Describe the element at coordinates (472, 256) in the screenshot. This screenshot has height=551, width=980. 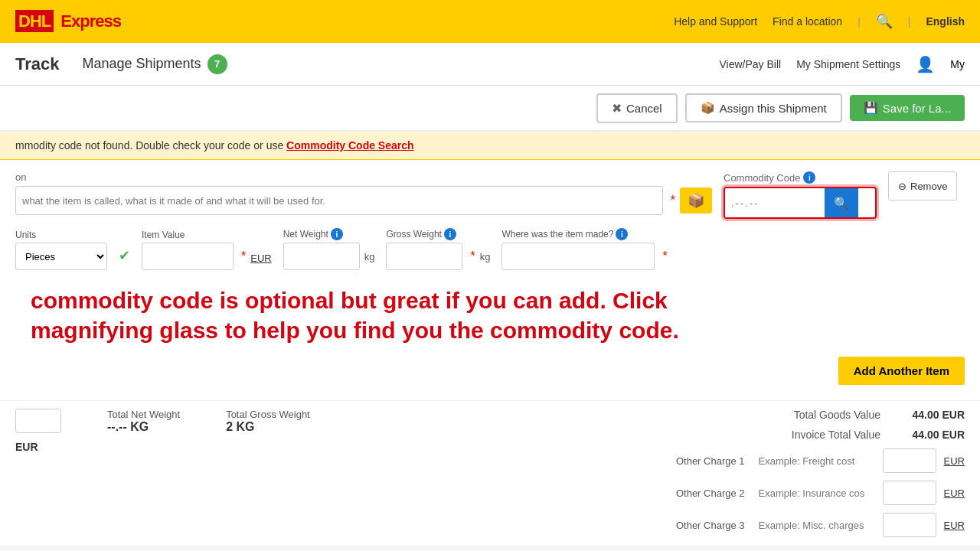
I see `gross-weight-required: *` at that location.